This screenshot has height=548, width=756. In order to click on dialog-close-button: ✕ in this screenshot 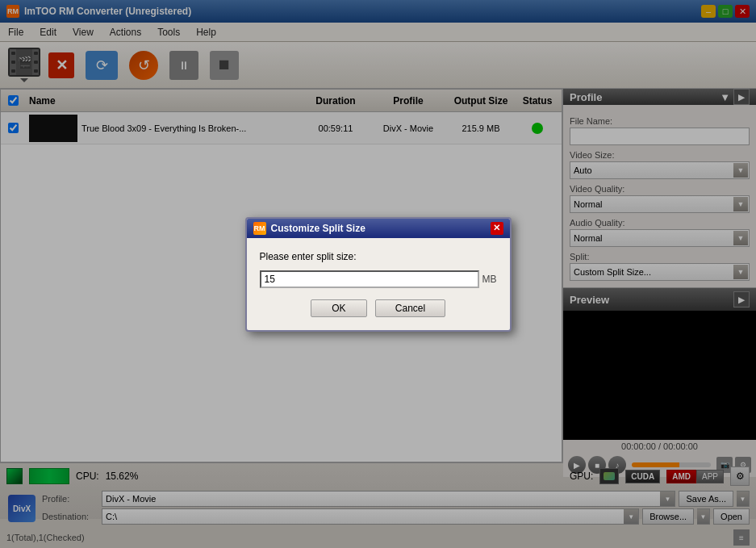, I will do `click(497, 228)`.